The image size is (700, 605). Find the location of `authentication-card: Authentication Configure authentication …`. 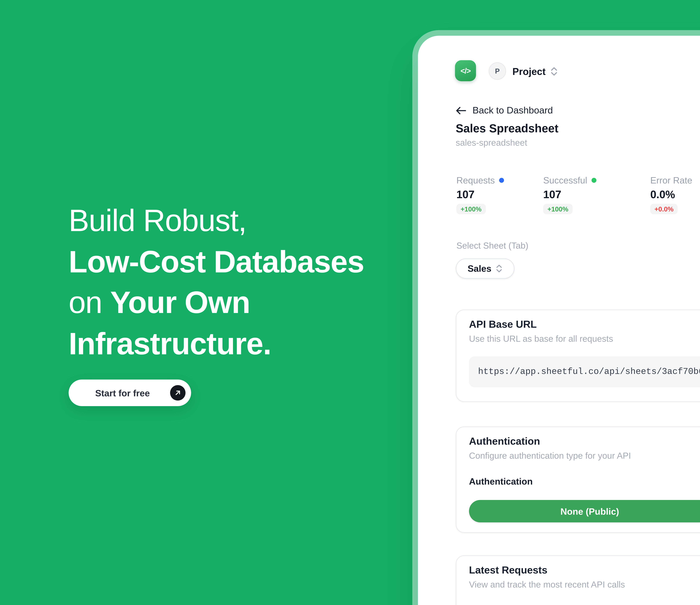

authentication-card: Authentication Configure authentication … is located at coordinates (578, 480).